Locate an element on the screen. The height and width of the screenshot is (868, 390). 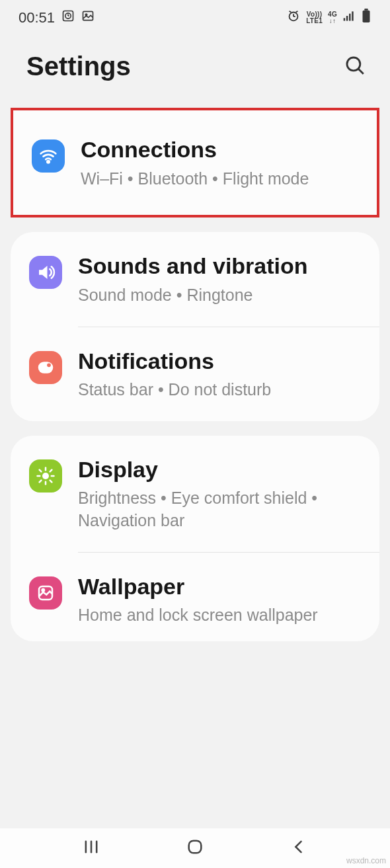
item-title: Notifications is located at coordinates (219, 361).